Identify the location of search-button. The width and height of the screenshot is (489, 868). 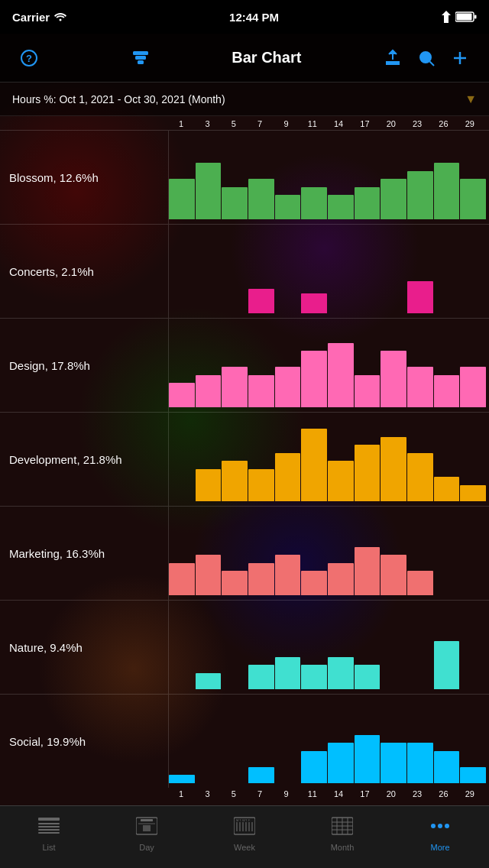
(426, 58).